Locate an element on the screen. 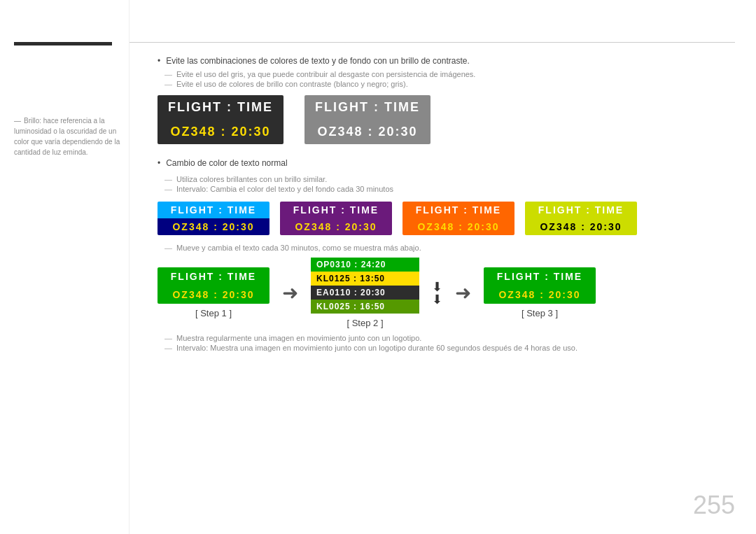 This screenshot has width=756, height=534. panel-cyan-bottom: OZ348 : 20:30 is located at coordinates (214, 227).